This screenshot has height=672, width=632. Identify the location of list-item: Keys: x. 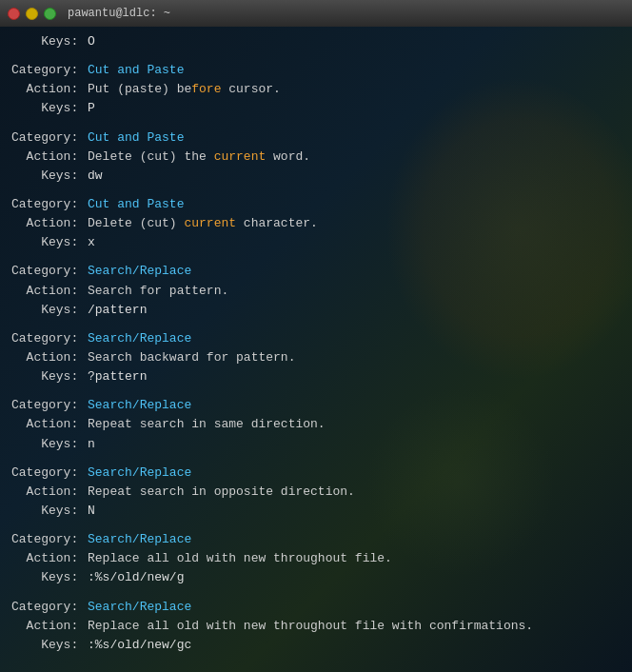
(316, 243).